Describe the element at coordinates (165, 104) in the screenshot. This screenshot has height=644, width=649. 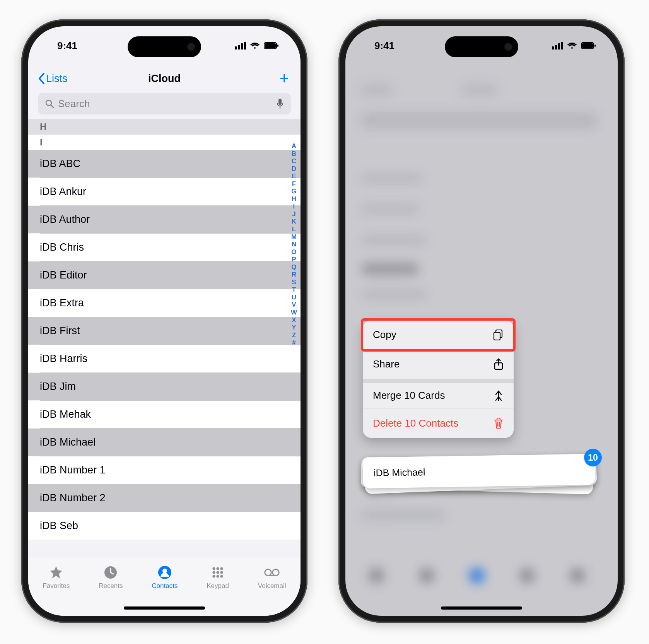
I see `search-input` at that location.